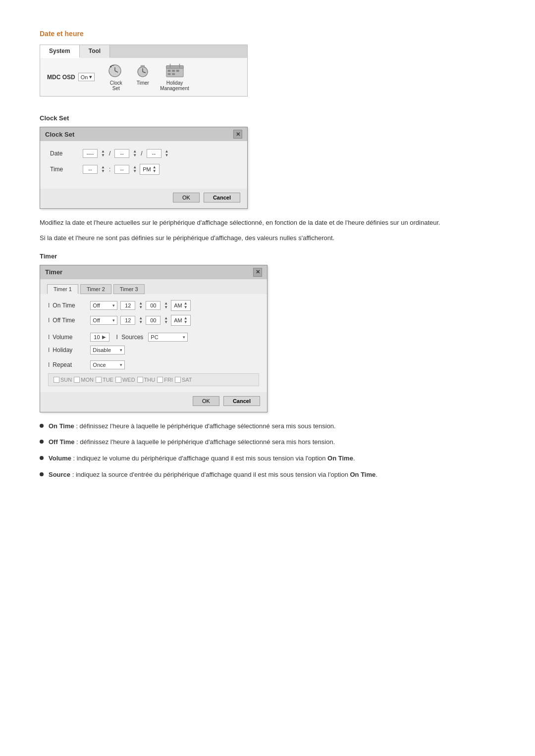  I want to click on on-time-h-spinners: ▲ ▼, so click(141, 305).